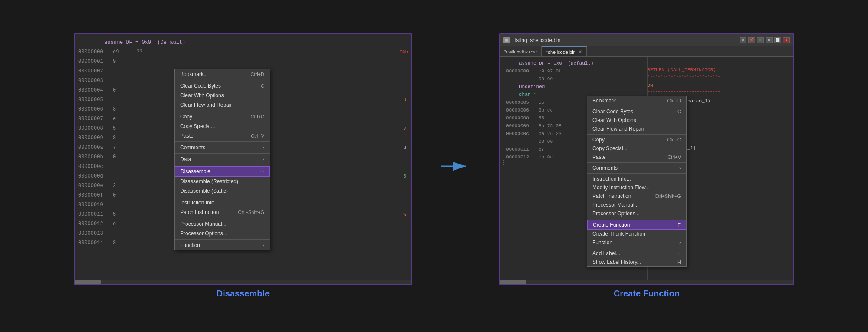 The width and height of the screenshot is (868, 332). I want to click on right-menu-bookmark: Bookmark... Ctrl+D, so click(637, 101).